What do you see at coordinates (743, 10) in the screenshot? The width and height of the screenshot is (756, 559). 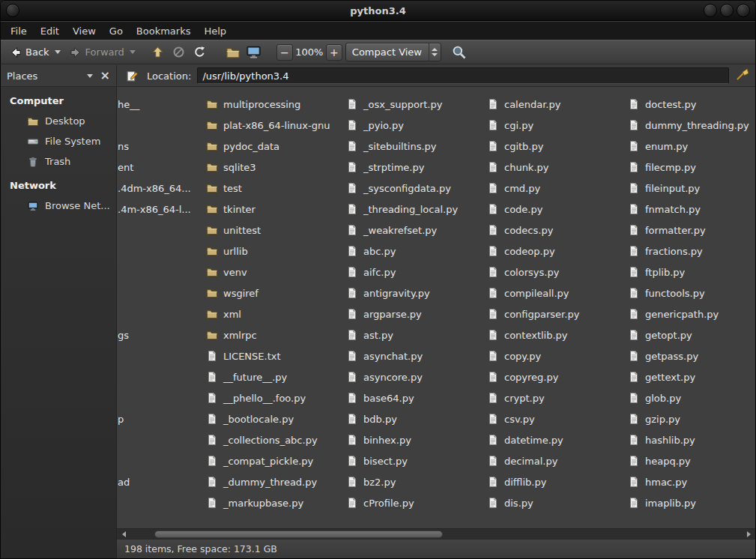 I see `close-button` at bounding box center [743, 10].